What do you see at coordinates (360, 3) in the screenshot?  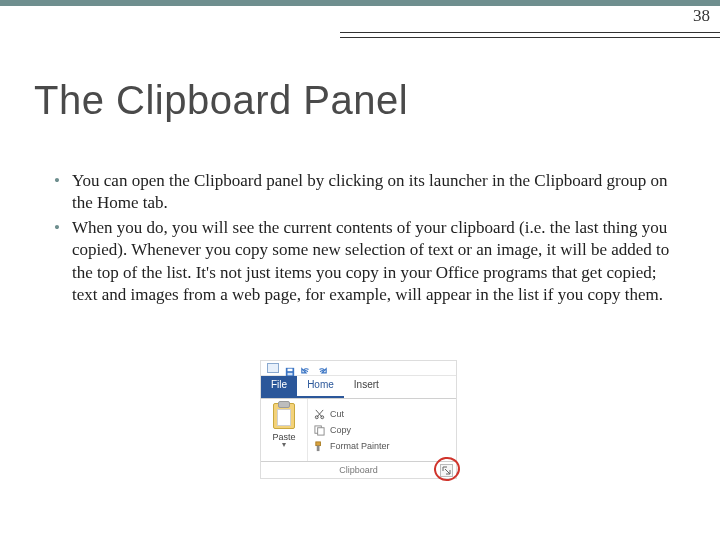 I see `top-accent-strip` at bounding box center [360, 3].